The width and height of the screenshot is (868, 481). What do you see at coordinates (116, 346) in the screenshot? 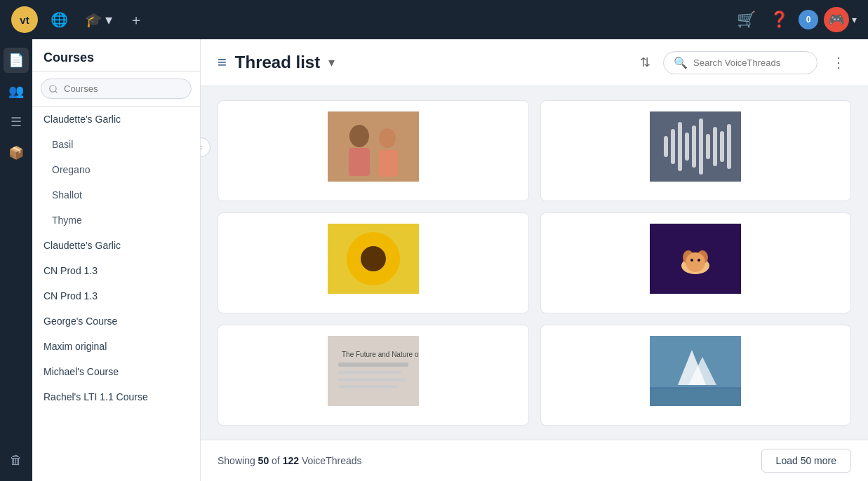
I see `sidebar-course-item: Maxim original` at bounding box center [116, 346].